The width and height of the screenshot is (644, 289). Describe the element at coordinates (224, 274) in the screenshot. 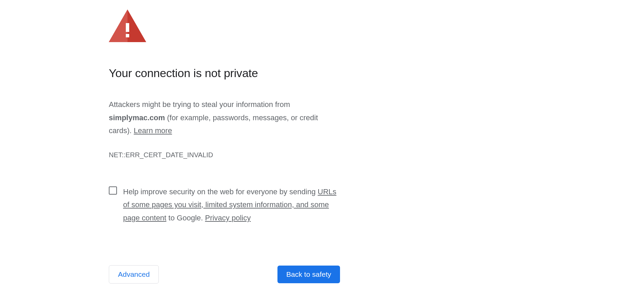

I see `button-row: Advanced Back to safety` at that location.